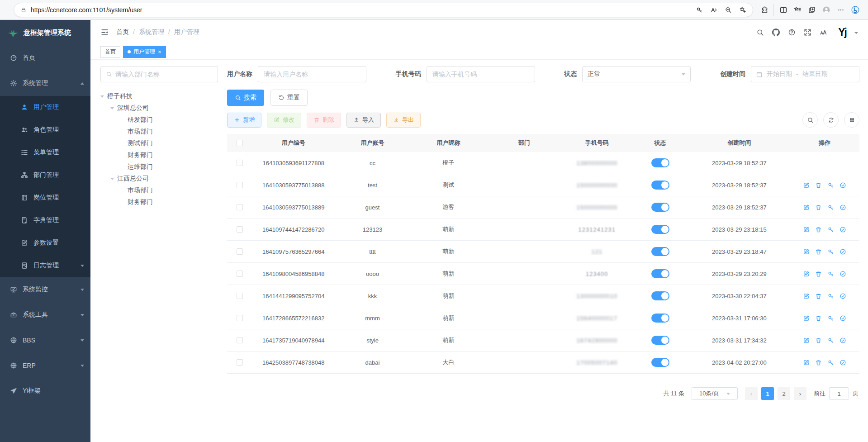  What do you see at coordinates (164, 74) in the screenshot?
I see `department-search-input` at bounding box center [164, 74].